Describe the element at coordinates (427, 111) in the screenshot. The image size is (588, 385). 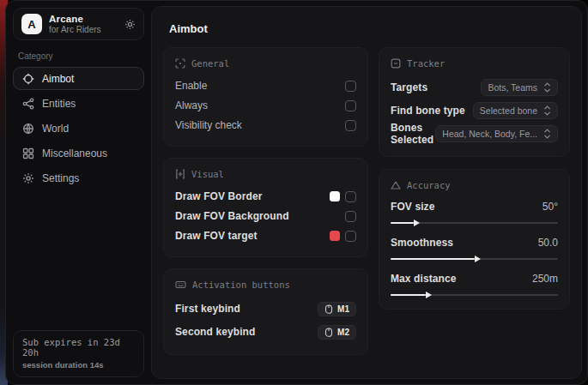
I see `setting-label: Find bone type` at that location.